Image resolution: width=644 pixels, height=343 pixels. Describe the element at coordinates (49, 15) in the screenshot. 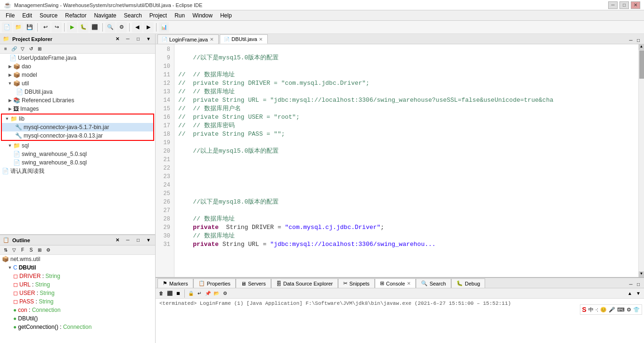

I see `menu-source: Source` at that location.